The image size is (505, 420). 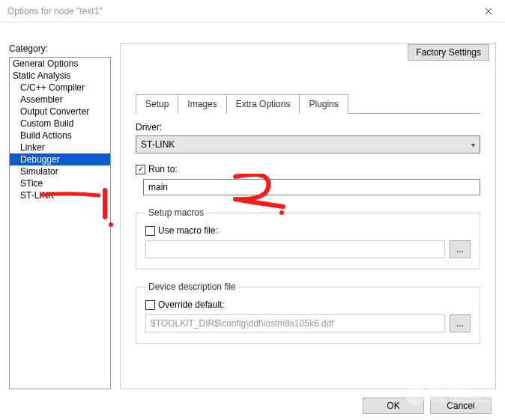 I want to click on titlebar: Options for node "text1", so click(x=252, y=11).